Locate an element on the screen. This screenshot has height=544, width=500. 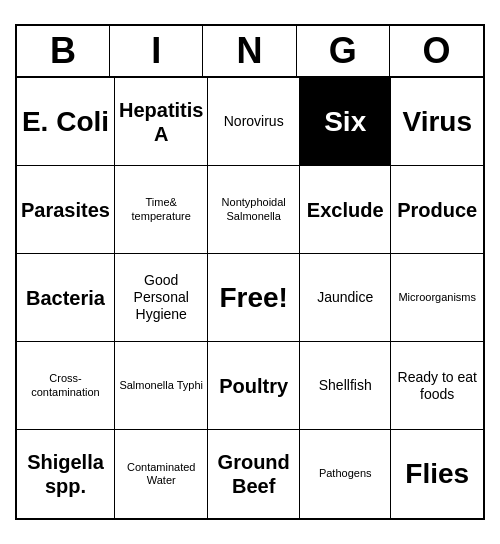
bingo-cell-0: E. Coli is located at coordinates (66, 122).